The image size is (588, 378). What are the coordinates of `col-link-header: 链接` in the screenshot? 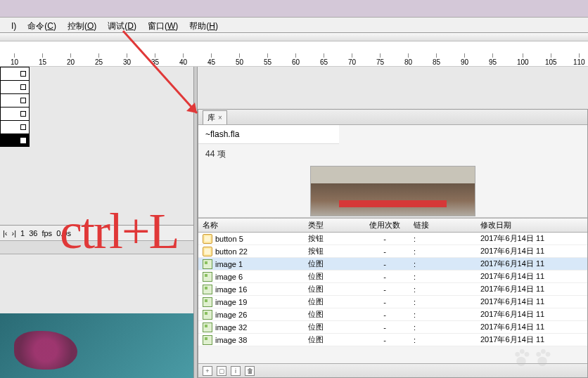 It's located at (443, 225).